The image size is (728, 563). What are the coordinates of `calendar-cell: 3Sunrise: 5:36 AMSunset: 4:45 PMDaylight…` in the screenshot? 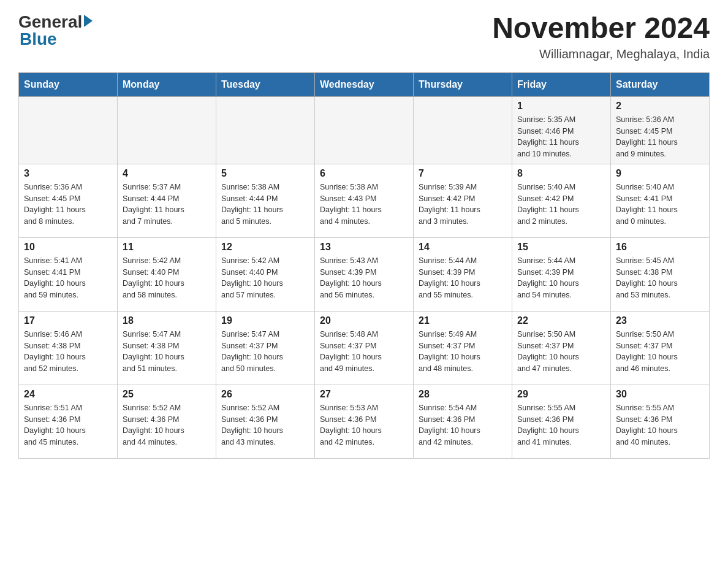 It's located at (69, 201).